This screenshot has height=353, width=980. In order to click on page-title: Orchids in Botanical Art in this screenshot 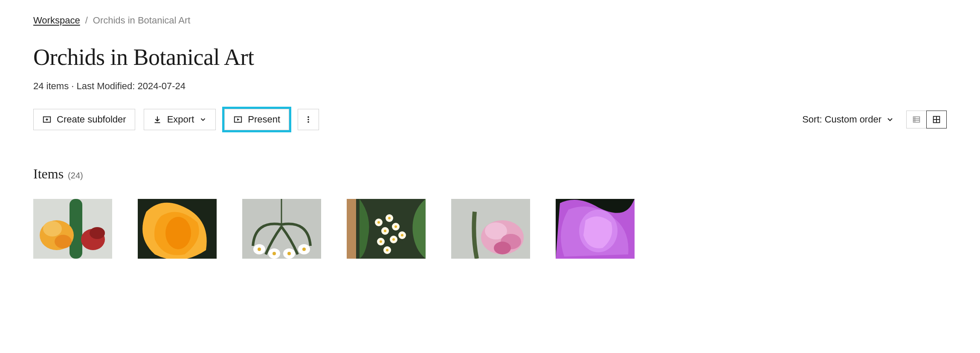, I will do `click(490, 57)`.